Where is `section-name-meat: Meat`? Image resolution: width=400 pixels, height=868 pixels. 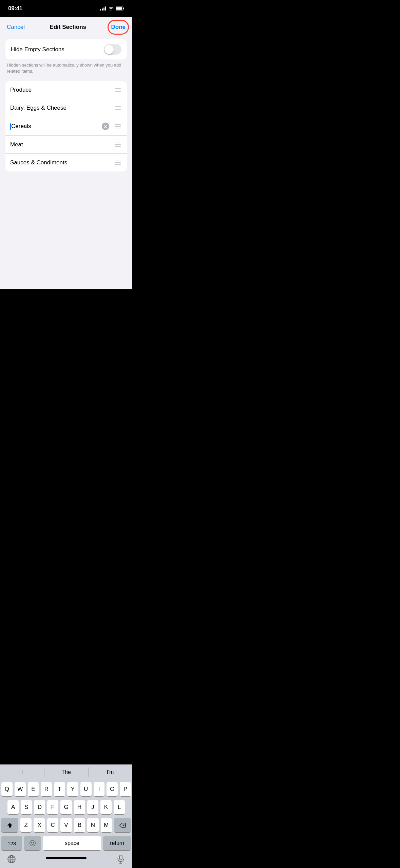 section-name-meat: Meat is located at coordinates (62, 145).